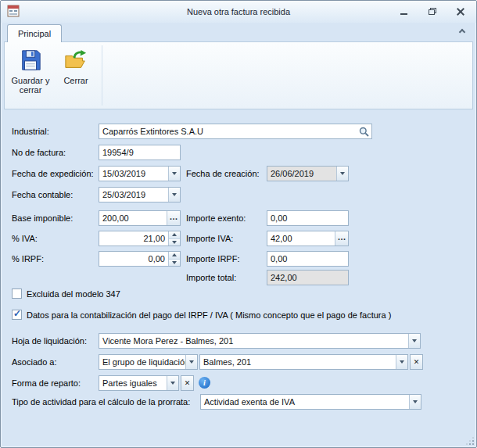 This screenshot has height=448, width=477. Describe the element at coordinates (133, 218) in the screenshot. I see `base-imponible-value: 200,00` at that location.